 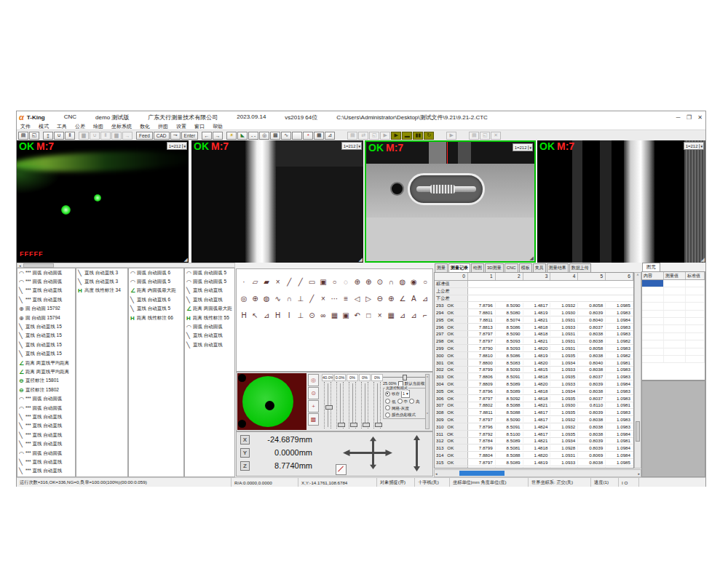 I want to click on palette-tool-icon: ·, so click(x=244, y=282).